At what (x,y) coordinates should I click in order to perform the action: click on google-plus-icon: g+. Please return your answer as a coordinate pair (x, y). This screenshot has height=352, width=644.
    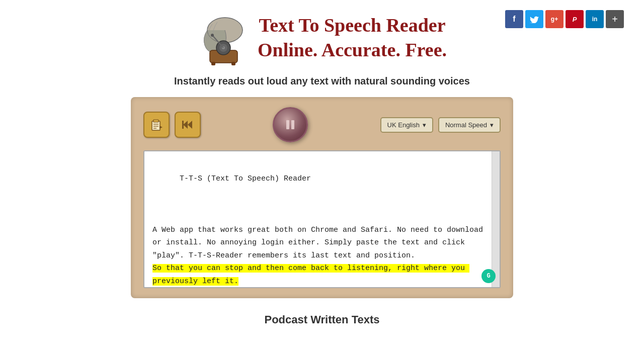
    Looking at the image, I should click on (554, 19).